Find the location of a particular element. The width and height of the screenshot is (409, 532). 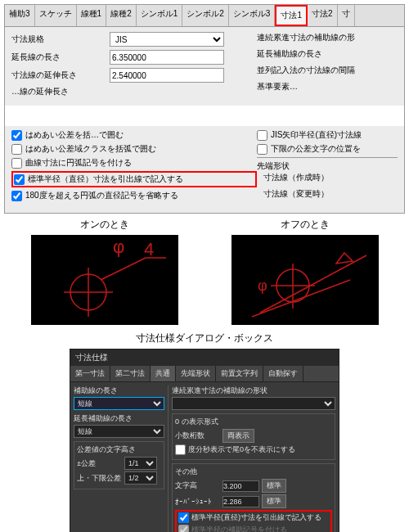

right-label-4: 基準要素… is located at coordinates (327, 87).